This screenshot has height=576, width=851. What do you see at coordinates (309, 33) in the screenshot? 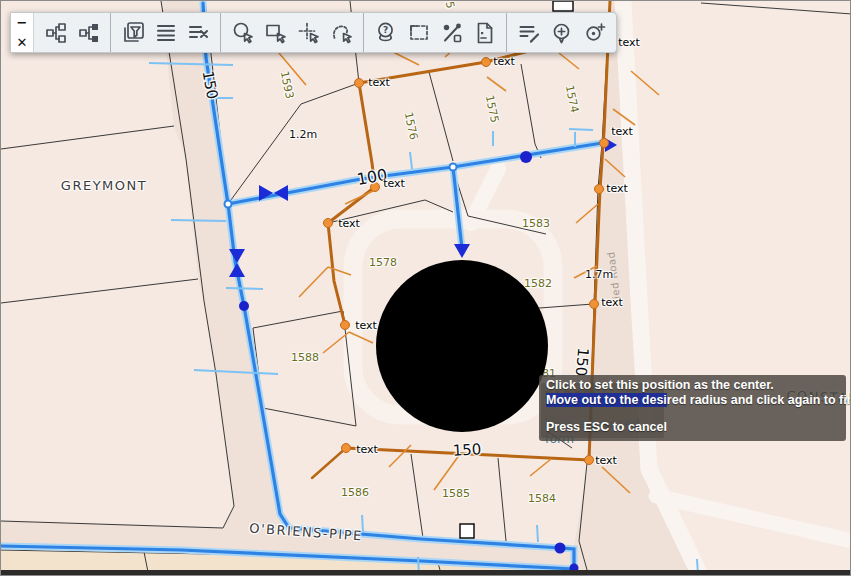
I see `select-by-crosshair-icon` at bounding box center [309, 33].